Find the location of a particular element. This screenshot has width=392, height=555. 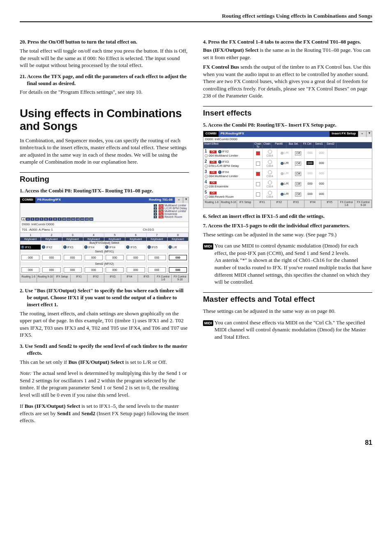

section-intro: In Combination, and Sequencer modes, you… is located at coordinates (104, 151).